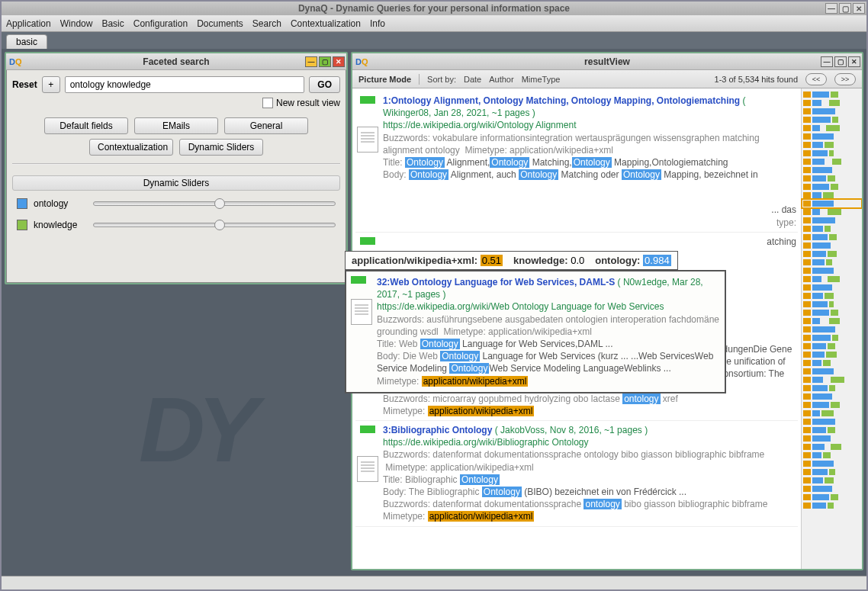 This screenshot has width=868, height=591. I want to click on new-result-view-checkbox, so click(268, 103).